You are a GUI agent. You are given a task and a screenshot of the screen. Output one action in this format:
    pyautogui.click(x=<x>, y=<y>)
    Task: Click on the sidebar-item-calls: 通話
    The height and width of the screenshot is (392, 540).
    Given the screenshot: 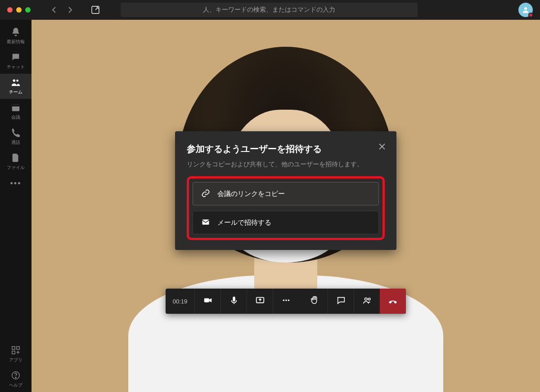 What is the action you would take?
    pyautogui.click(x=16, y=137)
    